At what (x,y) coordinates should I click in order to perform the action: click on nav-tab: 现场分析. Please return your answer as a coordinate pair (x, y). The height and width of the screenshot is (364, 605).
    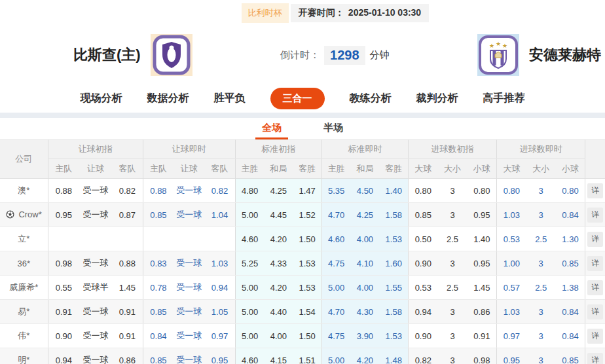
    Looking at the image, I should click on (101, 98).